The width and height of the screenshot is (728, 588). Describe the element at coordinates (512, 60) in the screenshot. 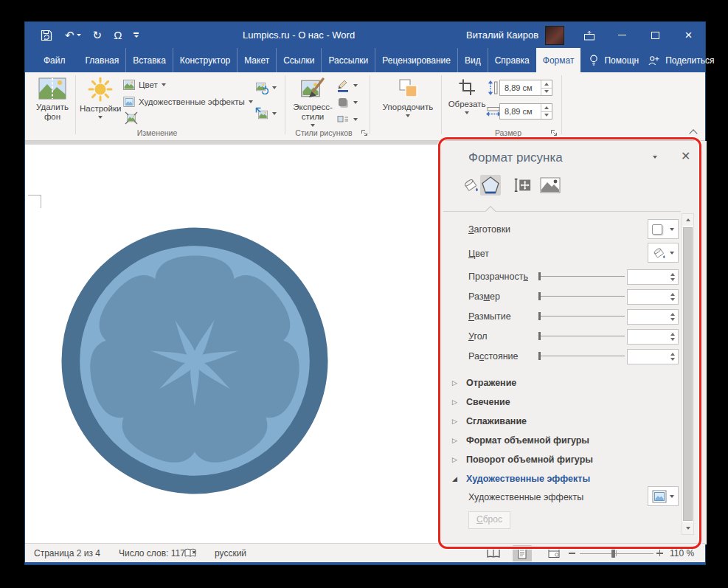

I see `tab-Справка: Справка` at that location.